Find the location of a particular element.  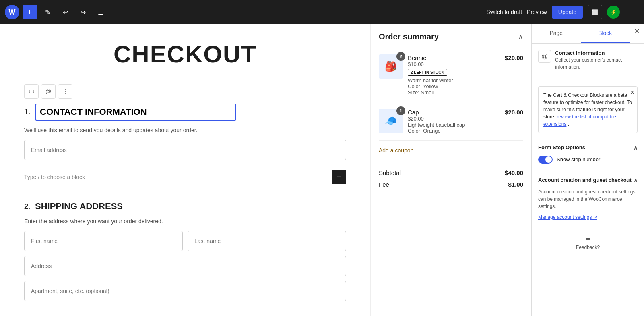

section2-number: 2. is located at coordinates (27, 206).